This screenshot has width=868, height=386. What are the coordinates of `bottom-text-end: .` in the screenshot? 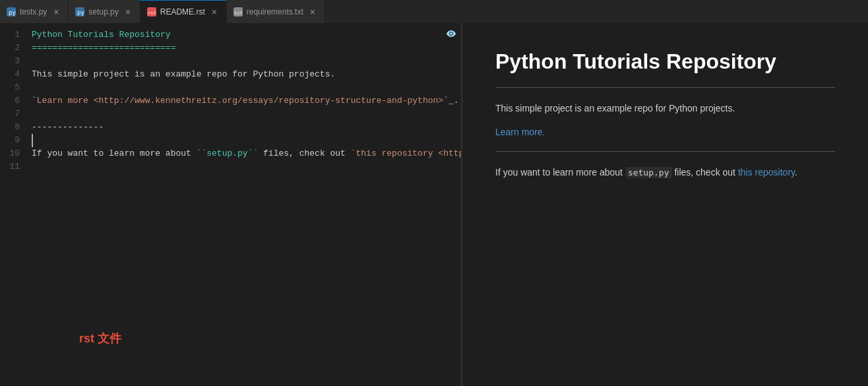 It's located at (796, 172).